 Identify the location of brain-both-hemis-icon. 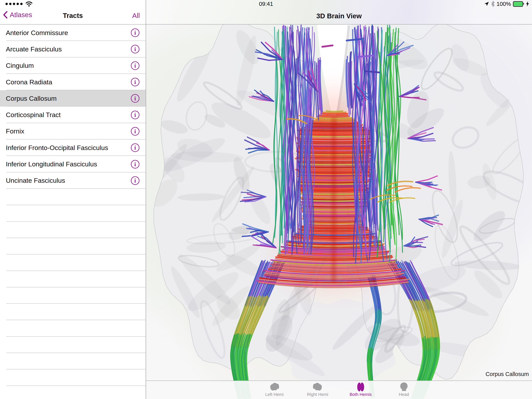
(361, 387).